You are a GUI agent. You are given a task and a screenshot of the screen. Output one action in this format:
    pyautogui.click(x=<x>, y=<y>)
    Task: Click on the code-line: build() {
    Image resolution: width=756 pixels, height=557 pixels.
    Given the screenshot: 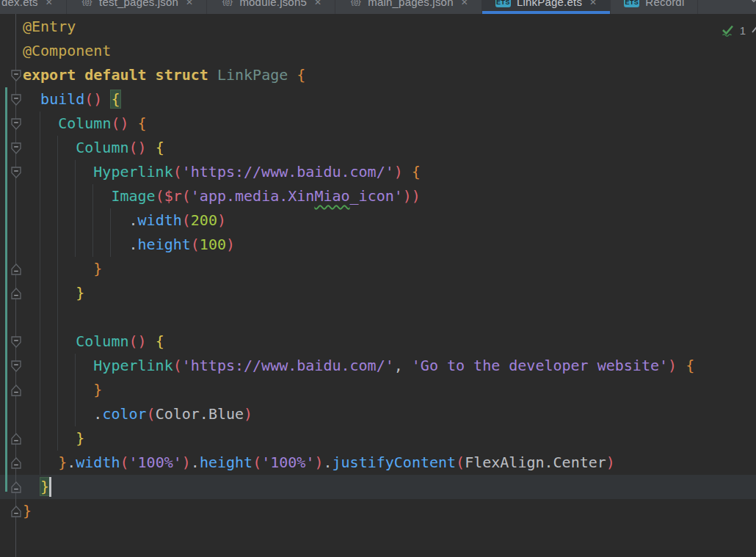 What is the action you would take?
    pyautogui.click(x=378, y=100)
    